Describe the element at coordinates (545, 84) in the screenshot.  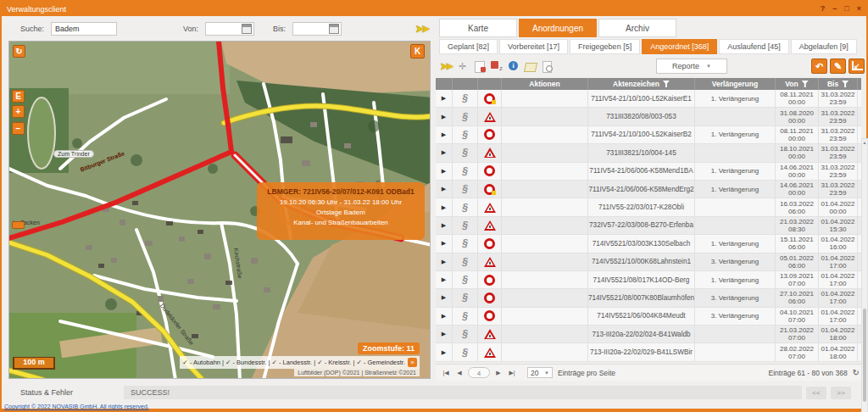
I see `col-aktionen: Aktionen` at that location.